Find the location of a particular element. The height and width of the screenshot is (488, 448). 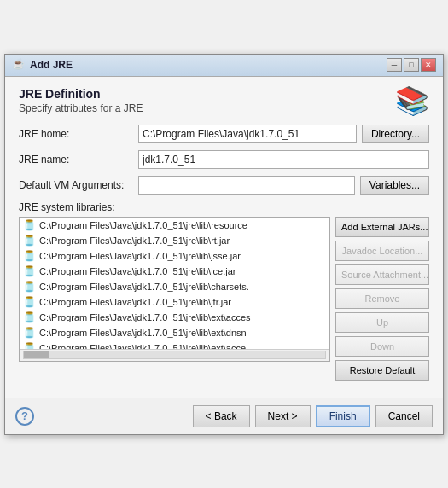

libraries-label: JRE system libraries: is located at coordinates (224, 207).